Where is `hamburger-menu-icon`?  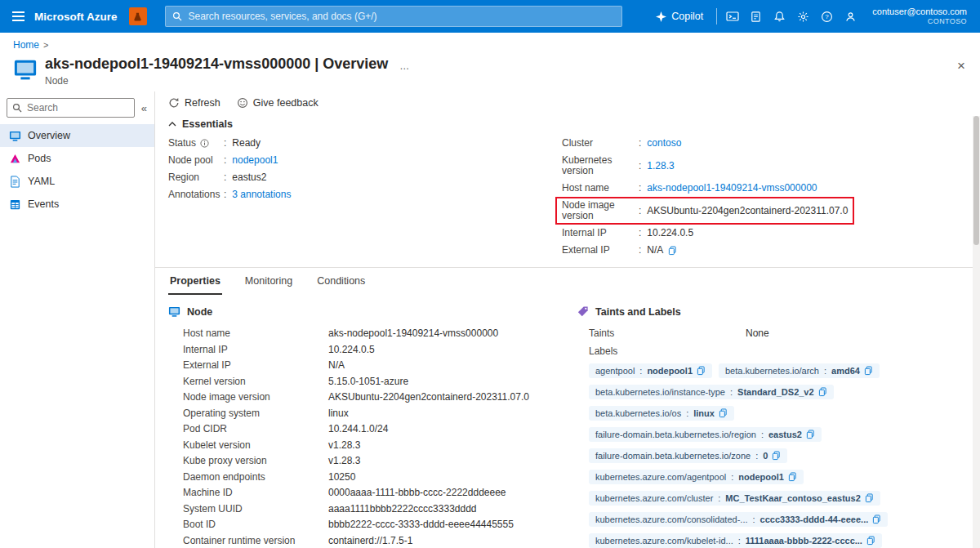 hamburger-menu-icon is located at coordinates (18, 16).